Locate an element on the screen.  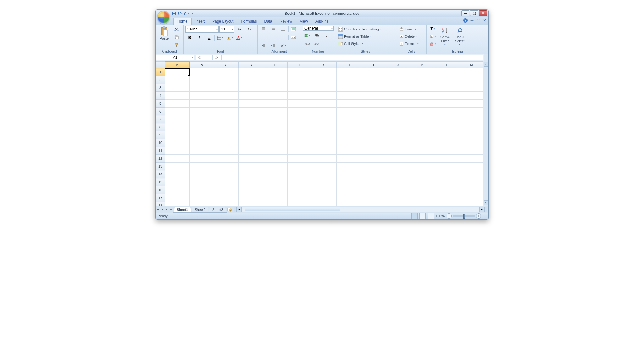
row-header: 12 is located at coordinates (160, 158).